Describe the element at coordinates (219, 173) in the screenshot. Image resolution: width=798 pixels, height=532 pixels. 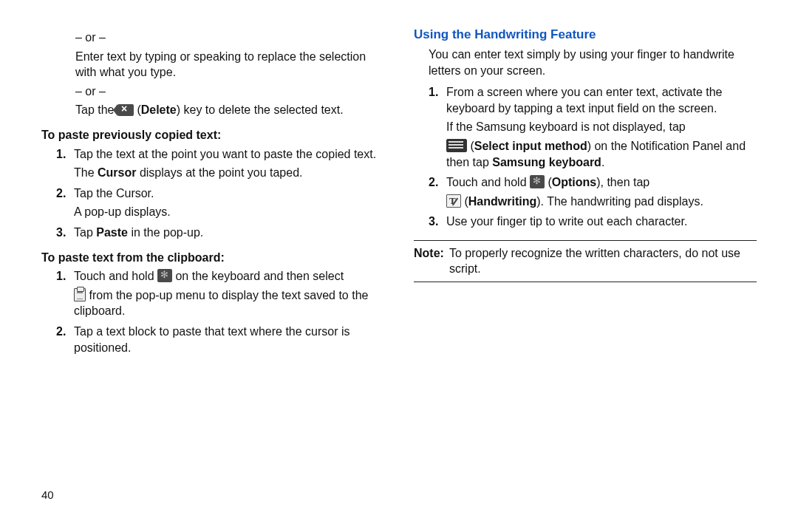
I see `text: displays at the point you taped.` at that location.